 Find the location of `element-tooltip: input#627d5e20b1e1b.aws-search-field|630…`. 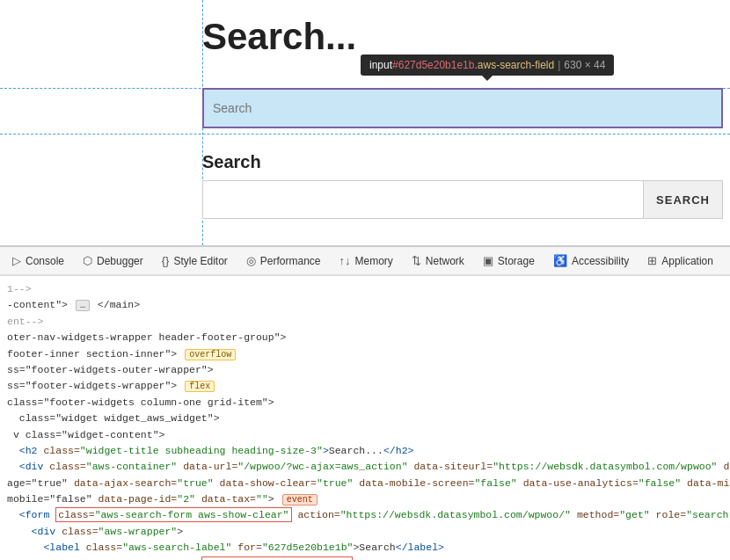

element-tooltip: input#627d5e20b1e1b.aws-search-field|630… is located at coordinates (487, 65).